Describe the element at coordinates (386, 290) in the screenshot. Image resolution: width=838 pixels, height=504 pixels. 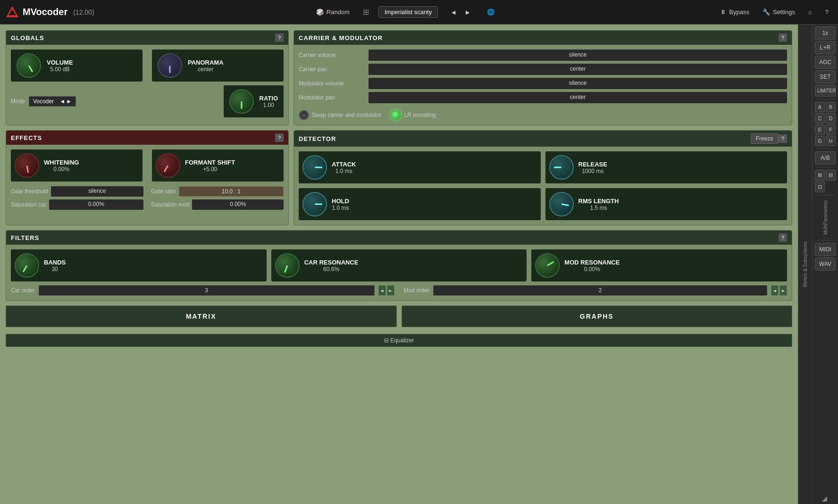
I see `car-order-arrows: ◄ ►` at that location.